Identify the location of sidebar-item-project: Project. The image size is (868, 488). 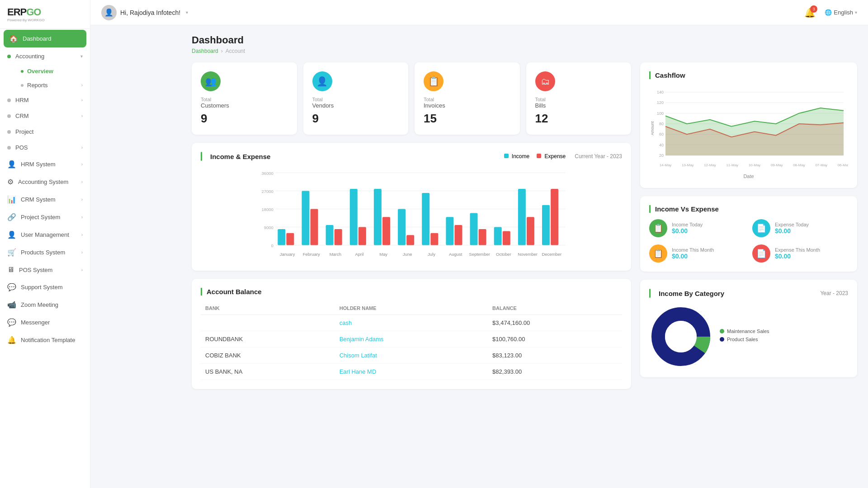
(45, 132).